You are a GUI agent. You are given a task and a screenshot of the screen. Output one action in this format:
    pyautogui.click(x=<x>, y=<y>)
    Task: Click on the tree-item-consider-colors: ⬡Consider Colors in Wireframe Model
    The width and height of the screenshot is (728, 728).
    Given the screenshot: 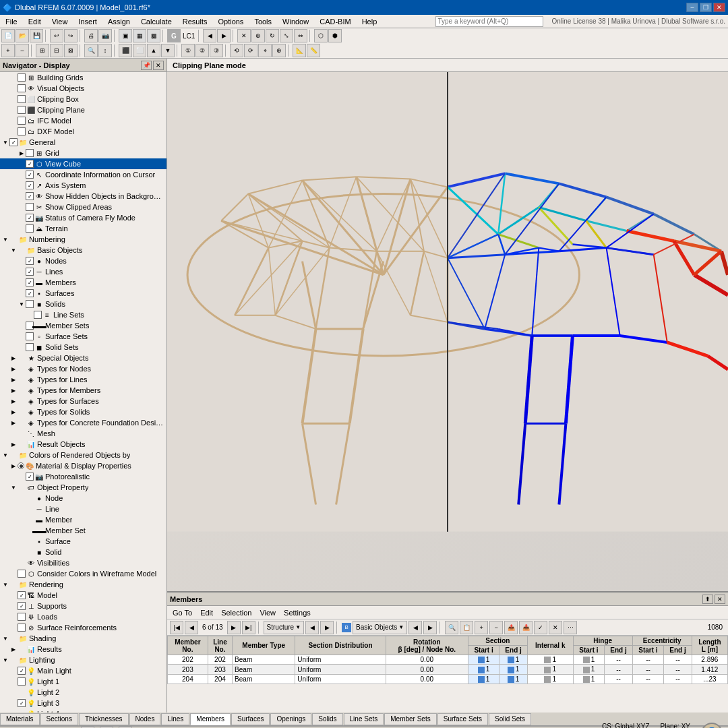 What is the action you would take?
    pyautogui.click(x=84, y=574)
    